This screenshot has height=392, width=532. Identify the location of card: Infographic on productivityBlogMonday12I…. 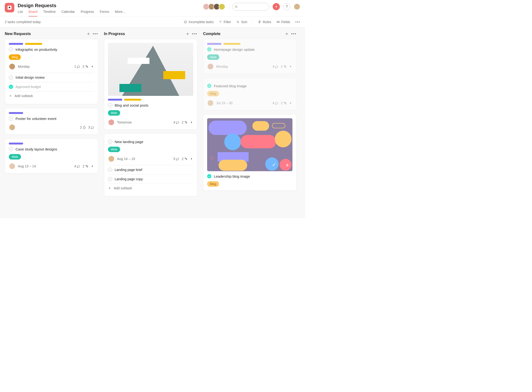
(51, 72).